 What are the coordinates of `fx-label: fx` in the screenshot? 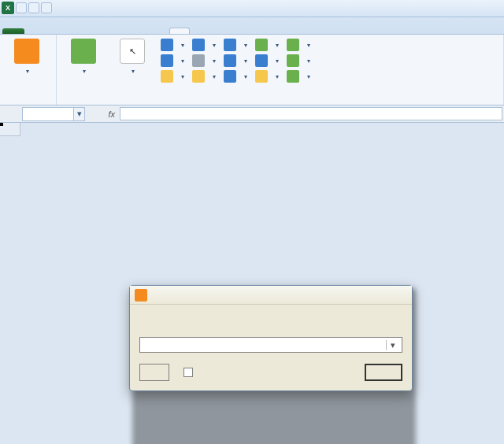 It's located at (112, 114).